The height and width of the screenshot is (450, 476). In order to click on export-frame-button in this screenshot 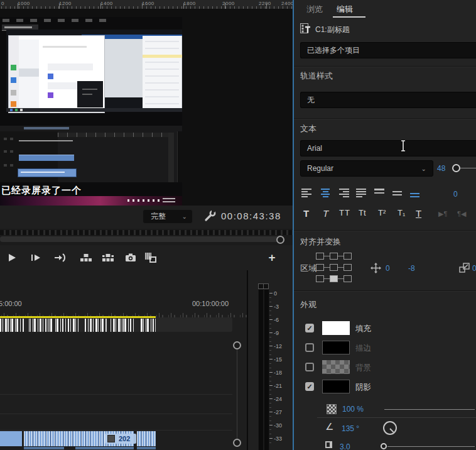, I will do `click(131, 258)`.